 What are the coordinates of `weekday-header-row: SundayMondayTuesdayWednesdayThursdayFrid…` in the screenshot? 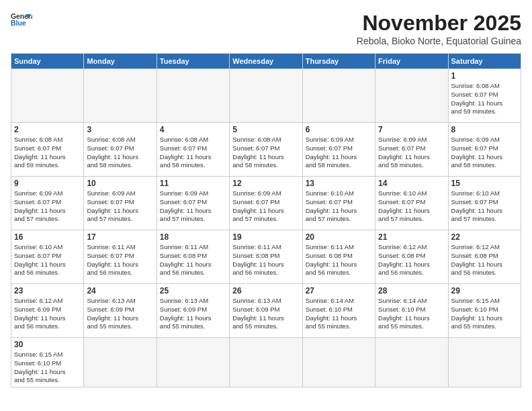 It's located at (266, 62).